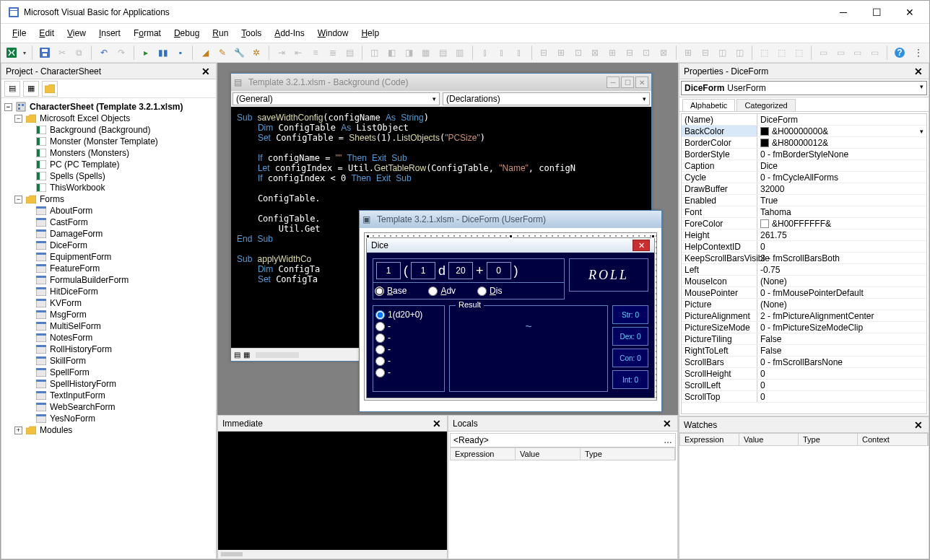 The image size is (930, 560). What do you see at coordinates (108, 292) in the screenshot?
I see `tree-item: HitDiceForm` at bounding box center [108, 292].